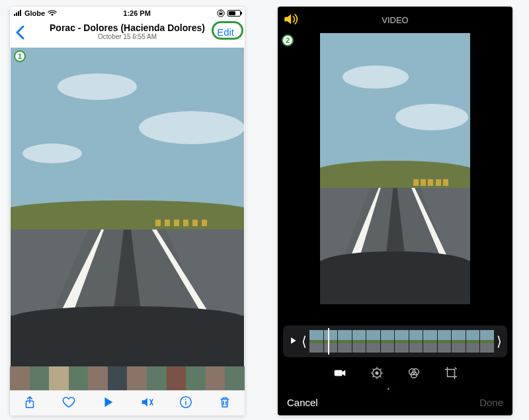  What do you see at coordinates (377, 374) in the screenshot?
I see `adjust-tab` at bounding box center [377, 374].